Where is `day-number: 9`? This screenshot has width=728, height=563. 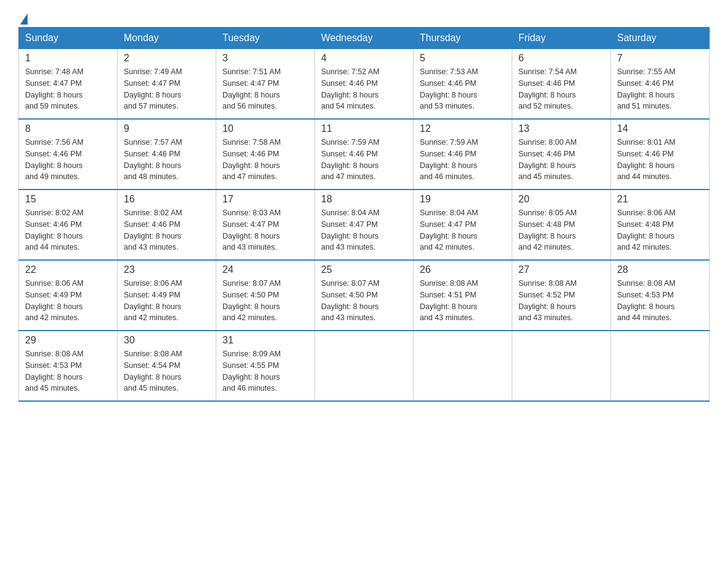 day-number: 9 is located at coordinates (167, 129).